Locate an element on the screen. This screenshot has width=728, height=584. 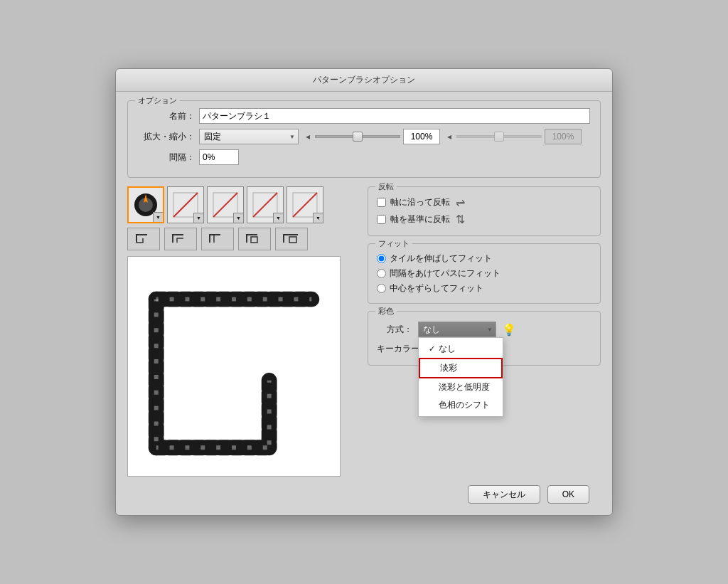
flip-x-checkbox is located at coordinates (381, 202).